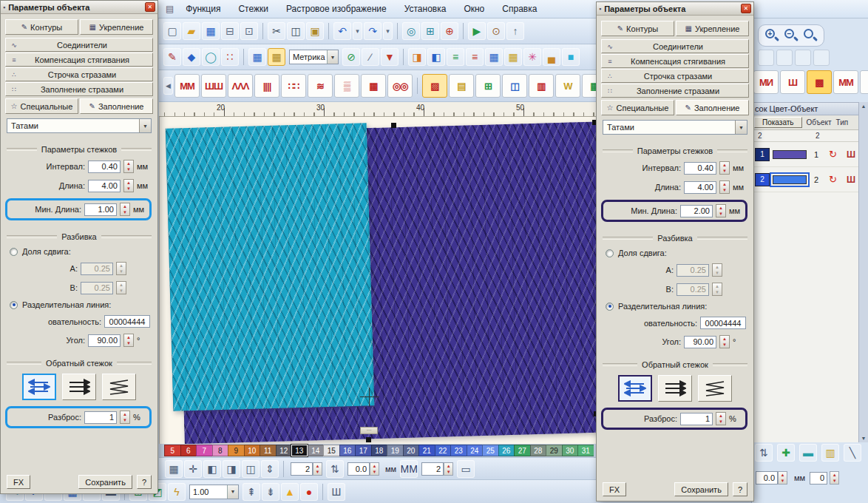  Describe the element at coordinates (466, 469) in the screenshot. I see `frame-icon: ▭` at that location.